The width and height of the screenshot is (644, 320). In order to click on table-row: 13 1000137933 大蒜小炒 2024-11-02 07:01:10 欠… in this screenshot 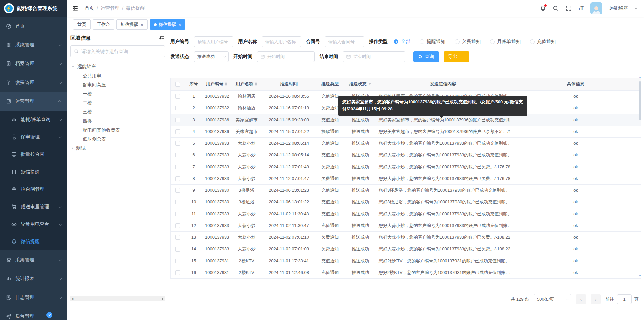, I will do `click(406, 237)`.